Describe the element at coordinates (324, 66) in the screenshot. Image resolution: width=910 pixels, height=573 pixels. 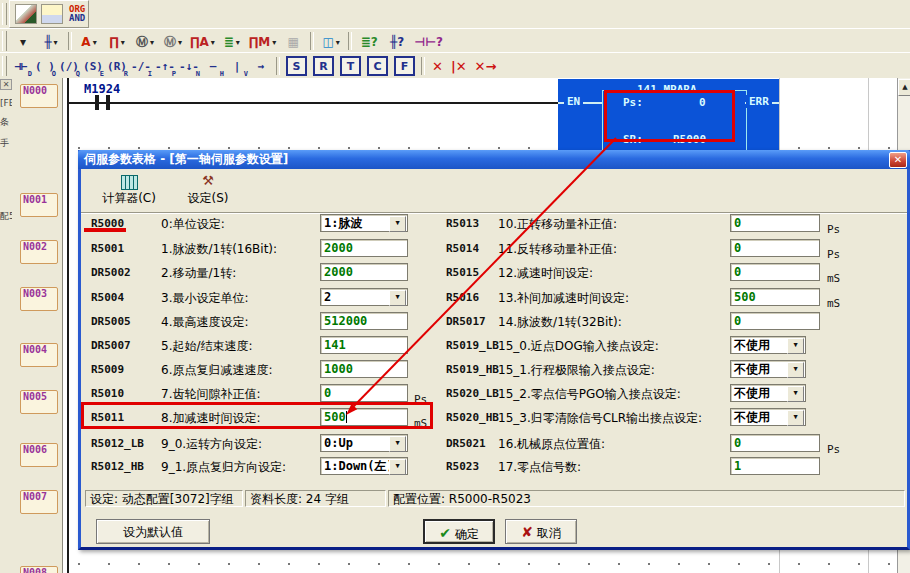
I see `boxed-r-button: R` at that location.